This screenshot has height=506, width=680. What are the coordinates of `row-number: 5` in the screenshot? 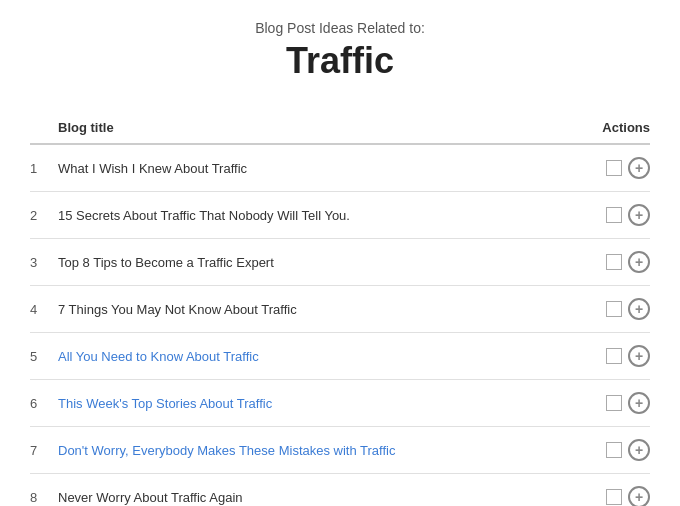 It's located at (41, 356).